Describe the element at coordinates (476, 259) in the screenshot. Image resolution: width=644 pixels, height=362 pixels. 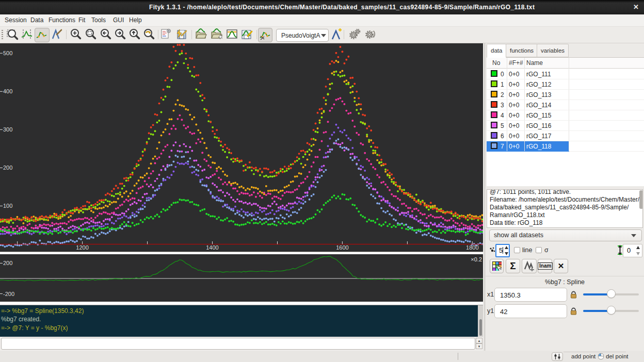
I see `svg-text: ×0.2` at that location.